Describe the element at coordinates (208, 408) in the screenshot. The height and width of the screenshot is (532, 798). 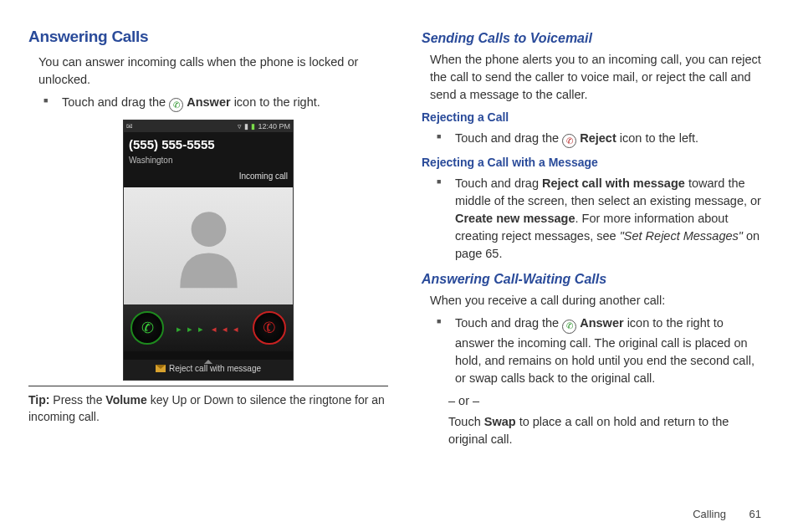
I see `tip-block: Tip: Press the Volume key Up or Down to …` at that location.